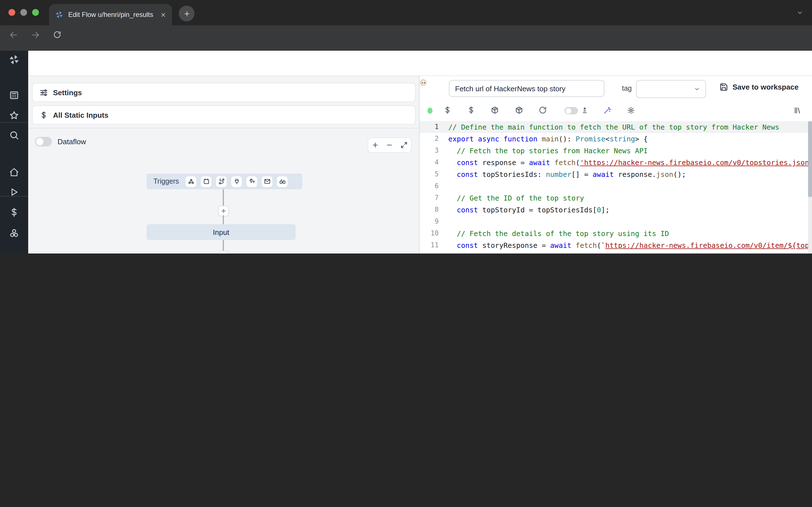 The height and width of the screenshot is (507, 812). What do you see at coordinates (81, 115) in the screenshot?
I see `static-inputs-label: All Static Inputs` at bounding box center [81, 115].